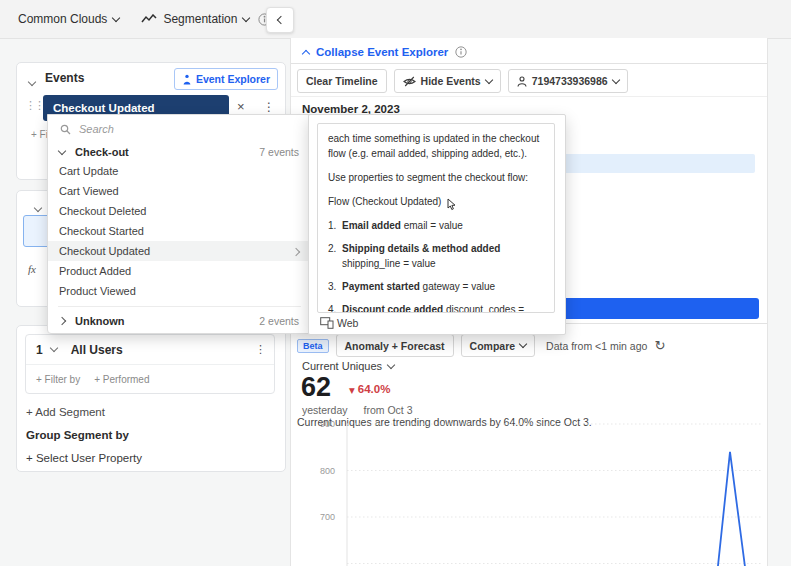 This screenshot has width=791, height=566. I want to click on collapse-events-icon, so click(32, 81).